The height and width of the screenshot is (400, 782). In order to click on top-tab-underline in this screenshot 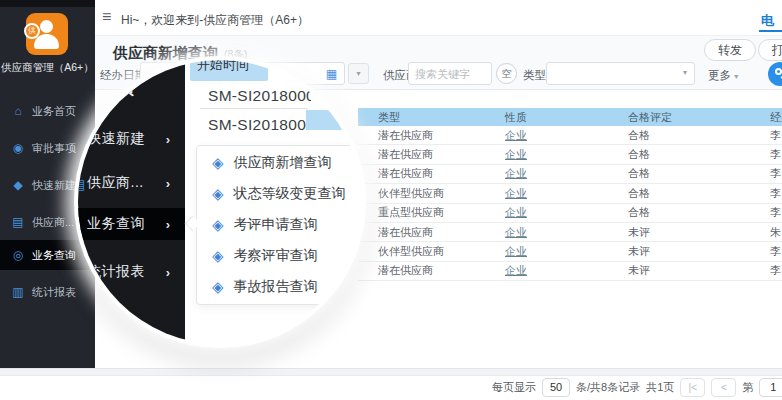, I will do `click(770, 31)`.